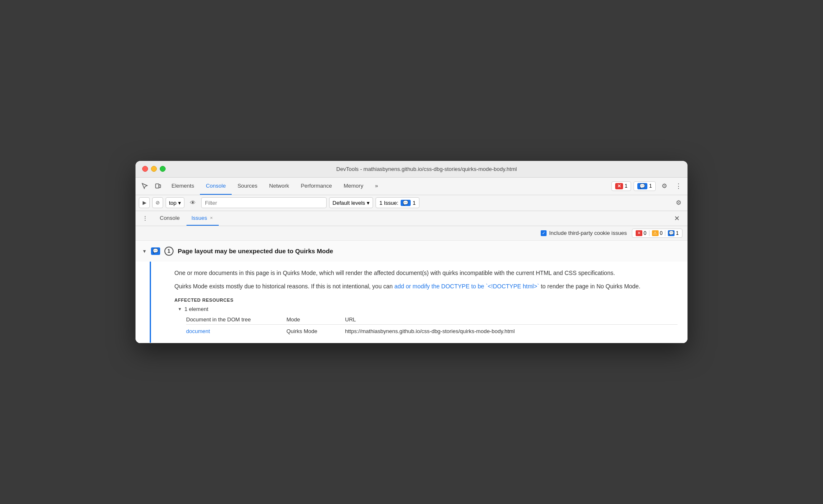  I want to click on run-button: ▶, so click(144, 203).